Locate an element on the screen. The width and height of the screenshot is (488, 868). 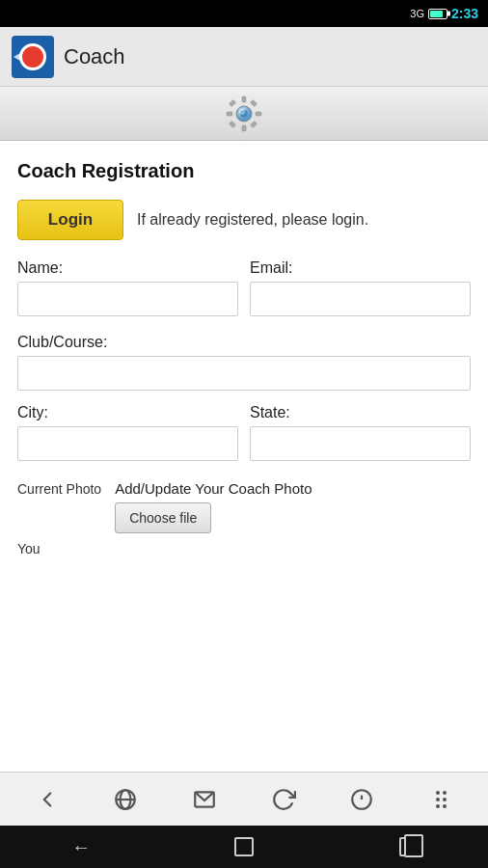
globe-nav-button is located at coordinates (125, 800).